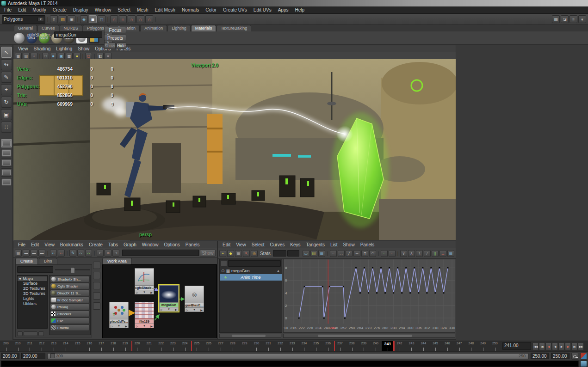 This screenshot has height=367, width=588. I want to click on timeline-frame: 234, so click(304, 347).